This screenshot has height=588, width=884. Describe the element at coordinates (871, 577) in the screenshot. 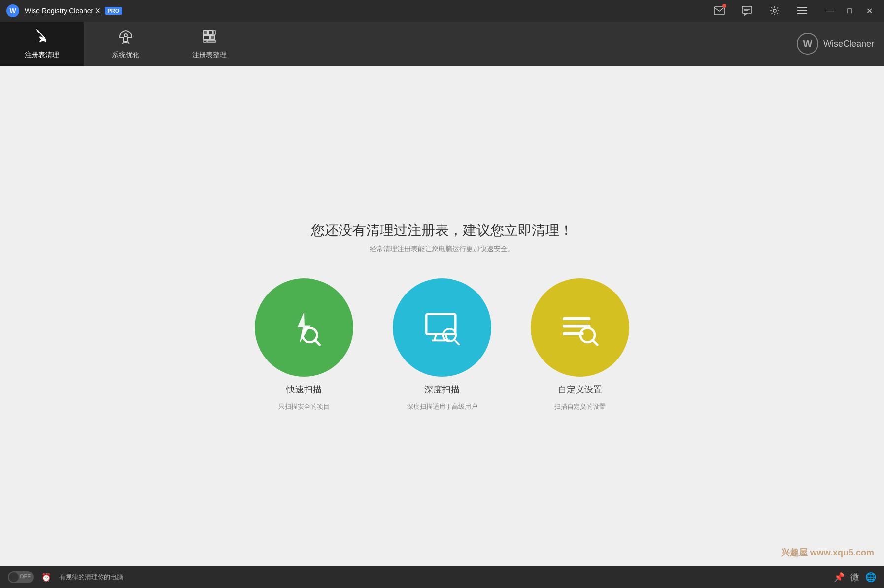

I see `network-icon: 🌐` at that location.